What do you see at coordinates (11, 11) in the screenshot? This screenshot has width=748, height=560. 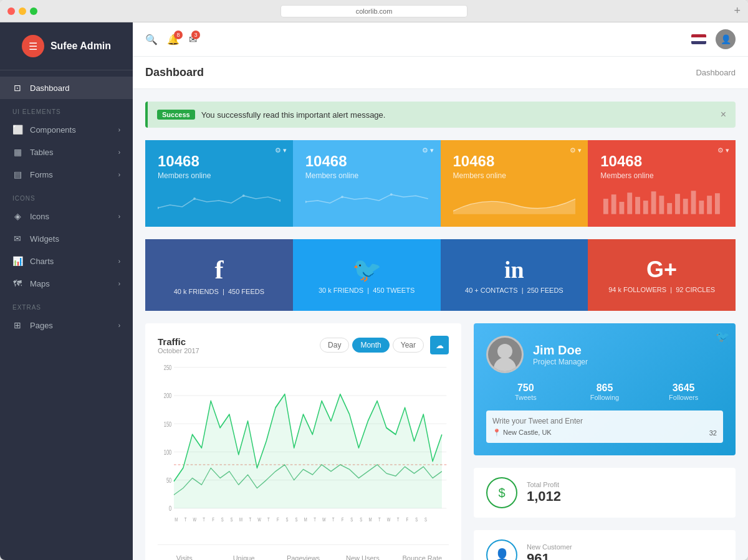 I see `close-button` at bounding box center [11, 11].